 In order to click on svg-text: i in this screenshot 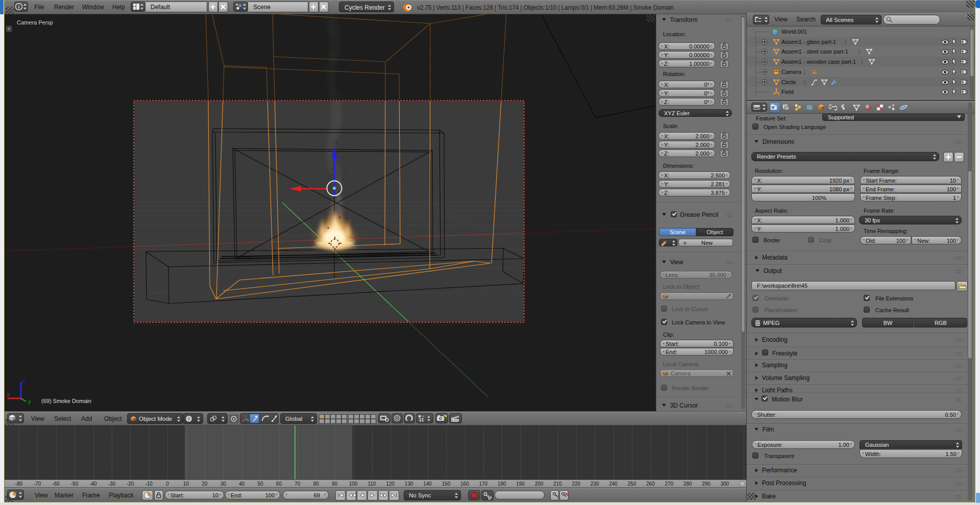, I will do `click(19, 7)`.